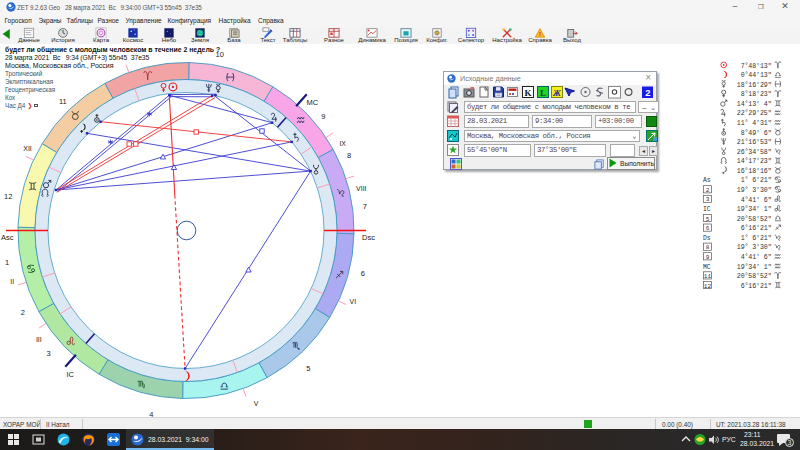  What do you see at coordinates (754, 161) in the screenshot?
I see `svg-text: 14°17'23"` at bounding box center [754, 161].